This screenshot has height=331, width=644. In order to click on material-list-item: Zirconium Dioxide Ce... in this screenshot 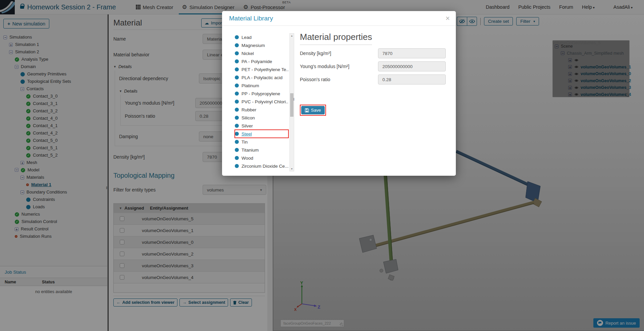, I will do `click(262, 166)`.